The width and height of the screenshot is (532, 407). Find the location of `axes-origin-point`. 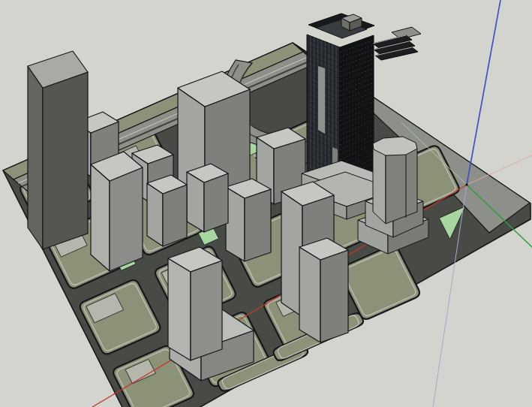

axes-origin-point is located at coordinates (467, 185).